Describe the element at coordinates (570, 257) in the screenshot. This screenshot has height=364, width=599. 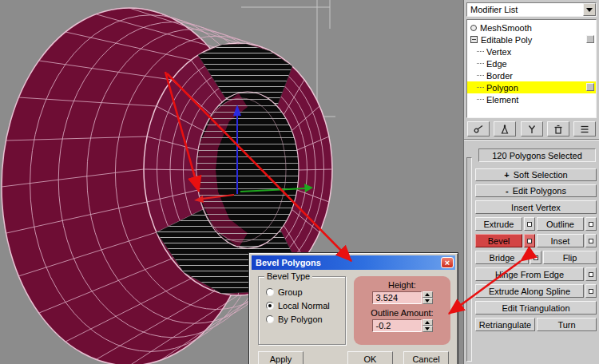
I see `flip-button: Flip` at that location.